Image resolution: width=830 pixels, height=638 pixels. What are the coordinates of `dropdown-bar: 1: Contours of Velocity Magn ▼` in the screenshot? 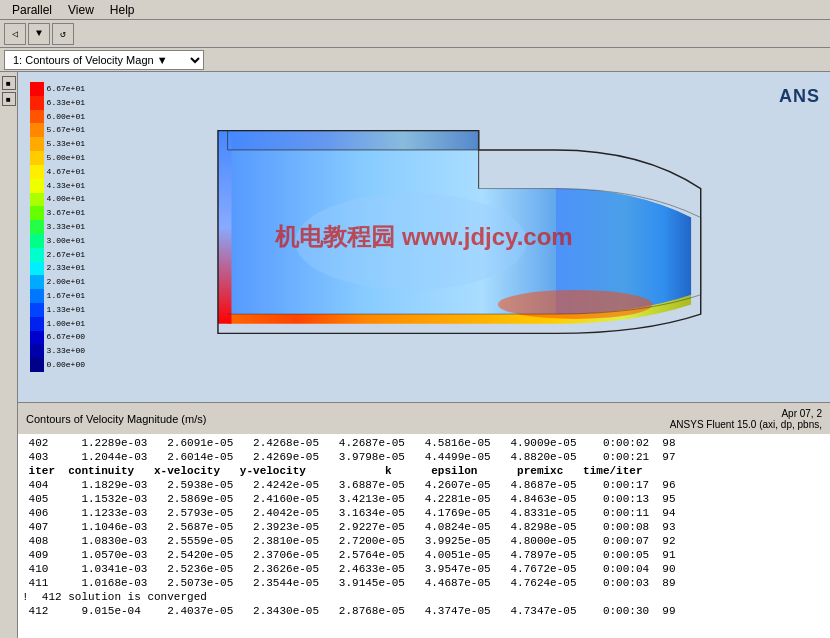 It's located at (415, 60).